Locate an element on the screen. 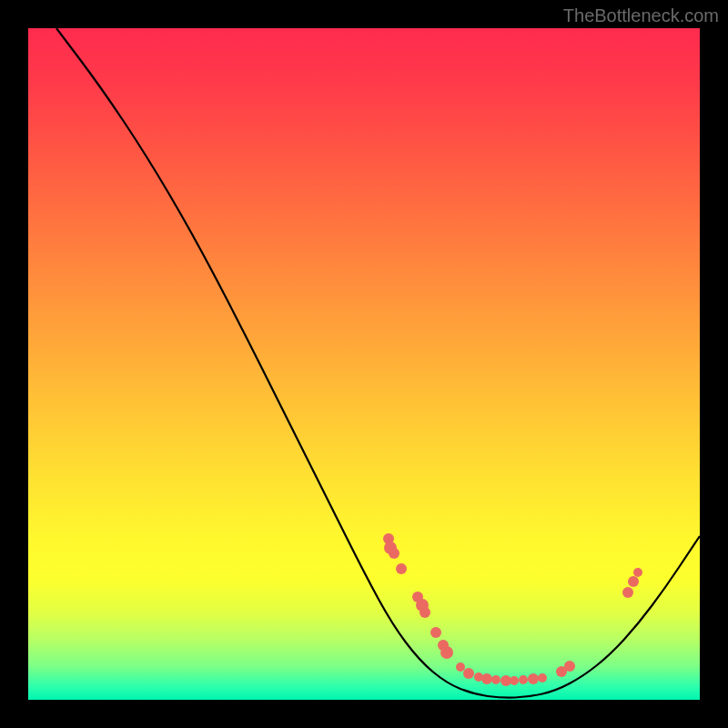 The image size is (728, 728). data-point-markers is located at coordinates (513, 610).